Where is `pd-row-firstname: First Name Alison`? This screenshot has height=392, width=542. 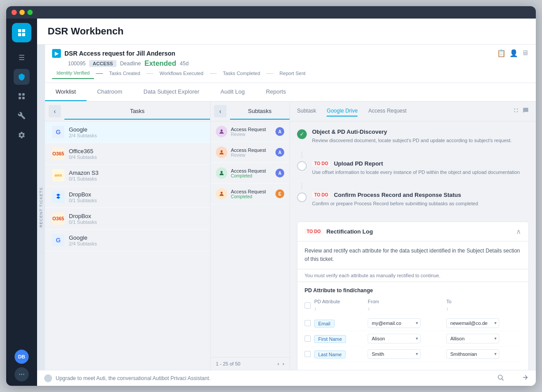 pd-row-firstname: First Name Alison is located at coordinates (413, 339).